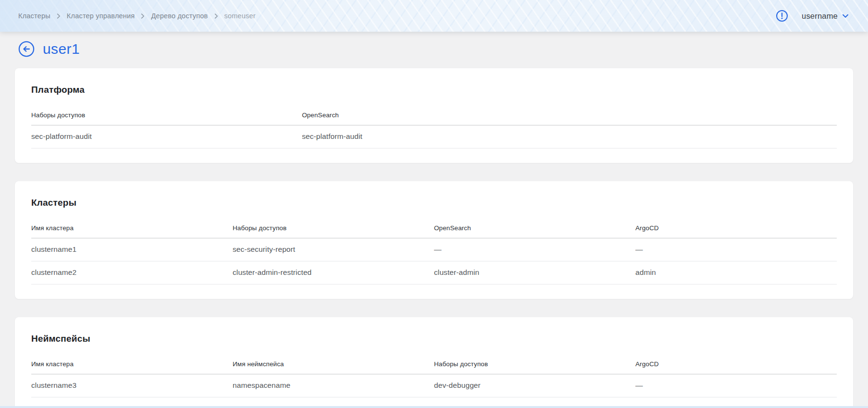 This screenshot has width=868, height=408. Describe the element at coordinates (434, 376) in the screenshot. I see `namespaces-table: Имя кластера Имя неймспейса Наборы досту…` at that location.